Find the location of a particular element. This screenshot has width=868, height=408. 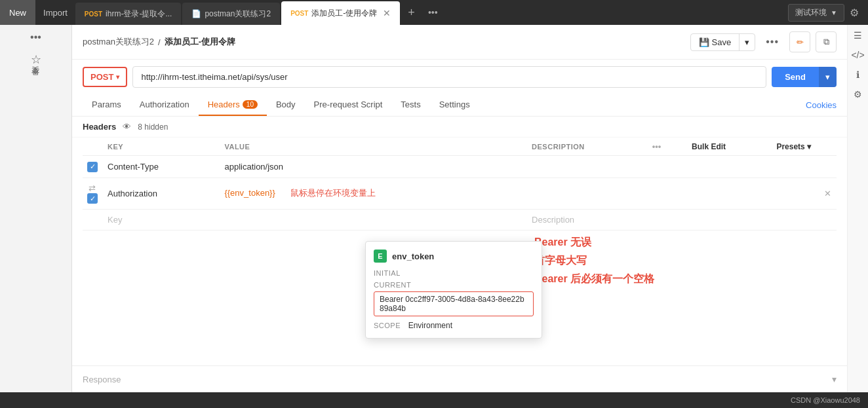

env-settings-icon: ⚙ is located at coordinates (854, 13).